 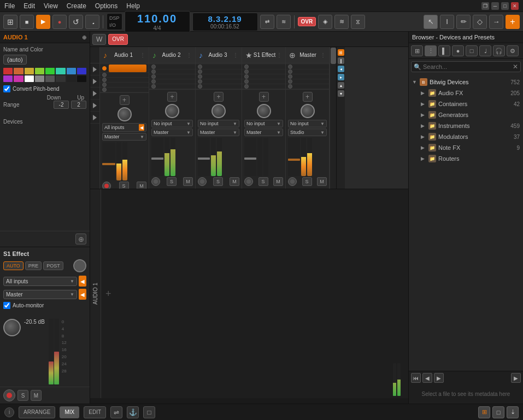 I want to click on audio3-pan-knob, so click(x=219, y=111).